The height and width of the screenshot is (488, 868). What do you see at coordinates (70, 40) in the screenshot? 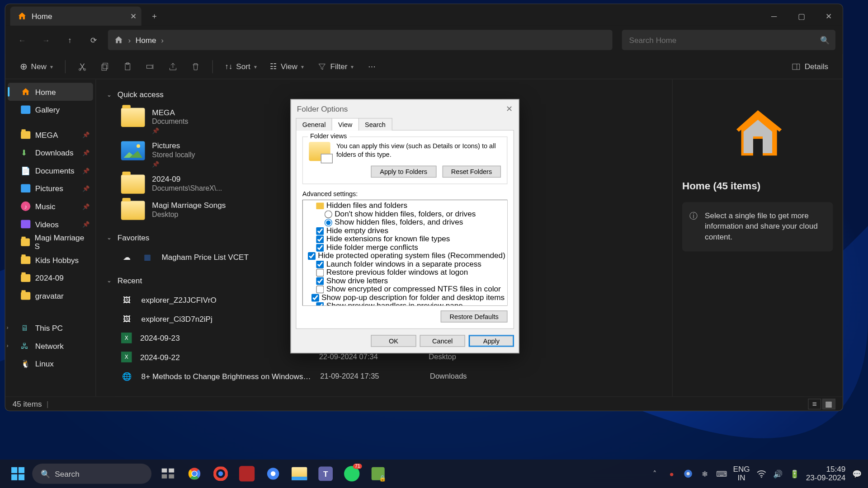
I see `up-button: ↑` at bounding box center [70, 40].